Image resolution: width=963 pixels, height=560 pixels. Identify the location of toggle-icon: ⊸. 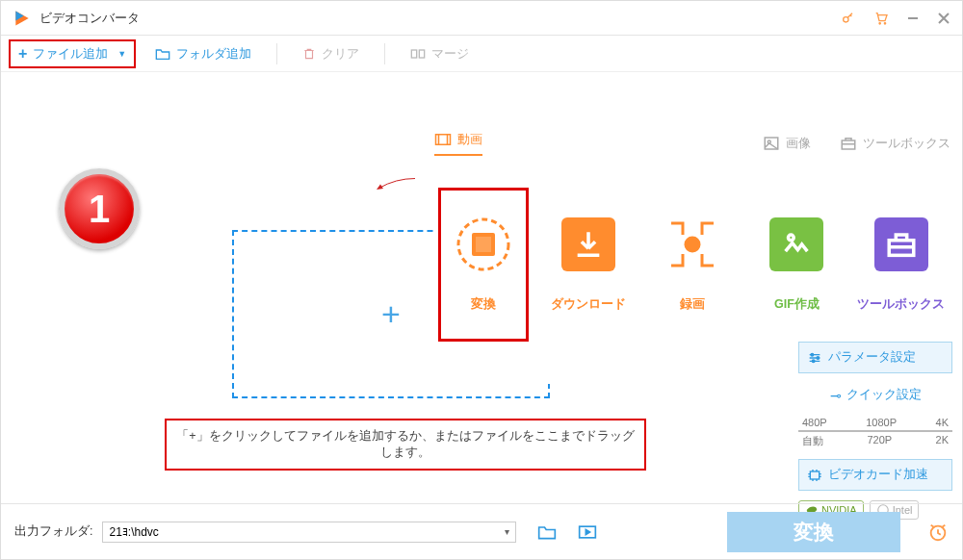
(836, 395).